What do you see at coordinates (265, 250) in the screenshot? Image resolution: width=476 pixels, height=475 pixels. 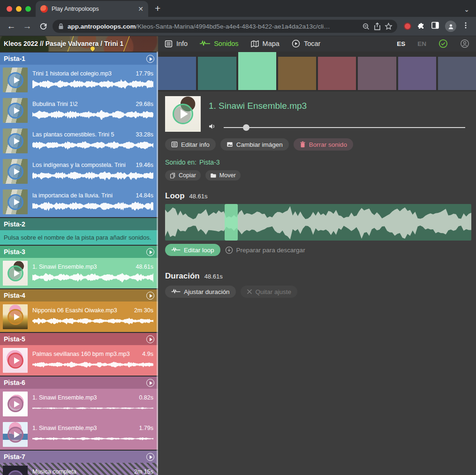 I see `prepare-download-button: Preparar para descargar` at bounding box center [265, 250].